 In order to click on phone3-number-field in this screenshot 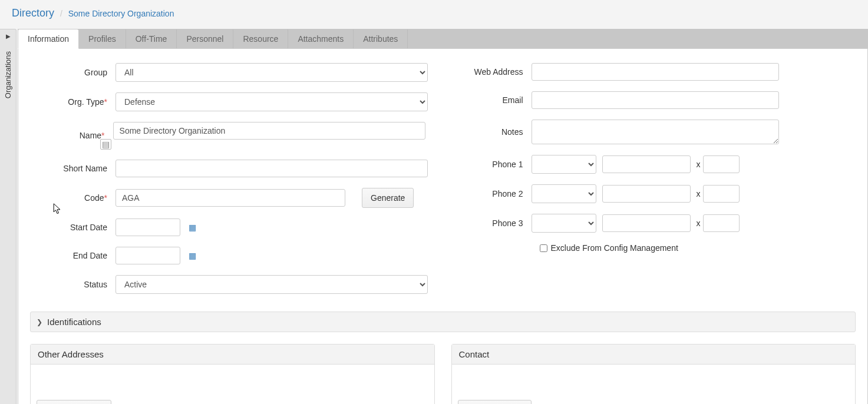, I will do `click(646, 223)`.